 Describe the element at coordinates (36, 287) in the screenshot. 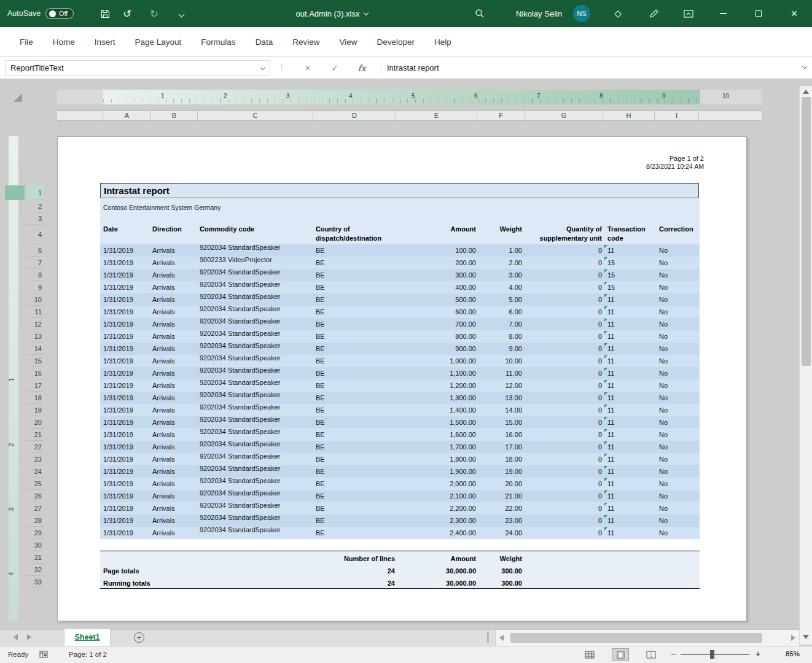

I see `row-header-9: 9` at that location.